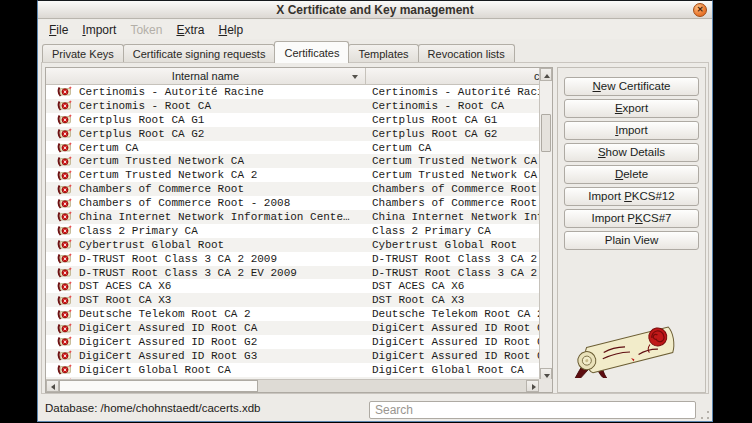 This screenshot has width=752, height=423. I want to click on internal-name-text: DigiCert Assured ID Root CA, so click(168, 328).